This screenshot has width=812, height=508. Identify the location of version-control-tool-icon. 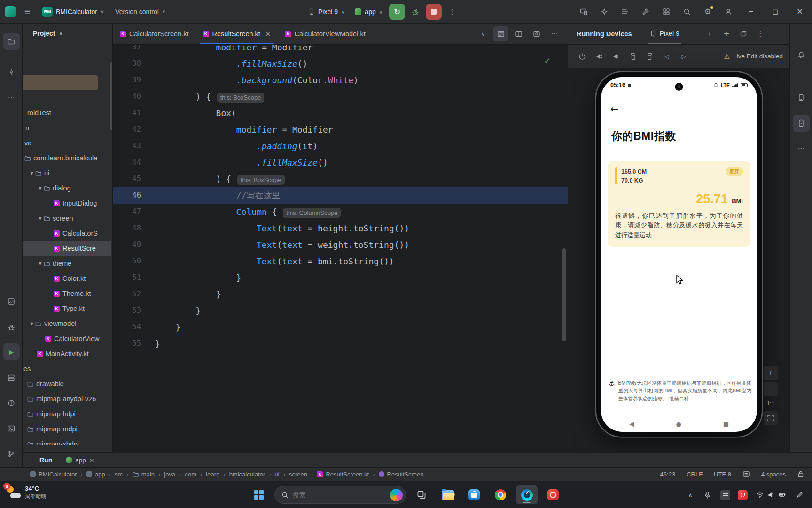
(11, 454).